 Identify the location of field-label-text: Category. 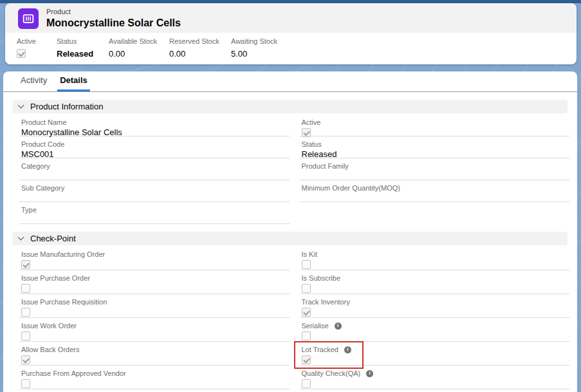
(36, 166).